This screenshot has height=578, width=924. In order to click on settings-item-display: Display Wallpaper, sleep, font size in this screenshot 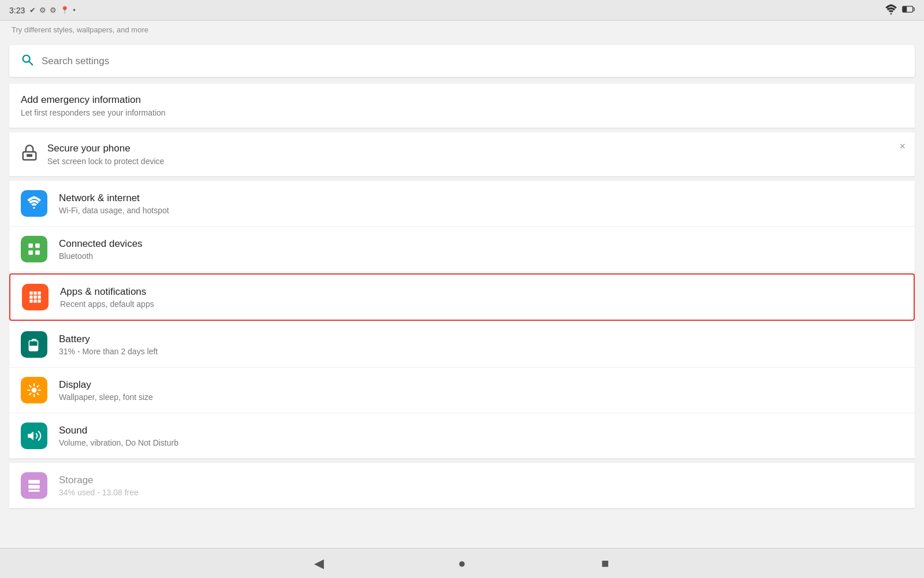, I will do `click(462, 391)`.